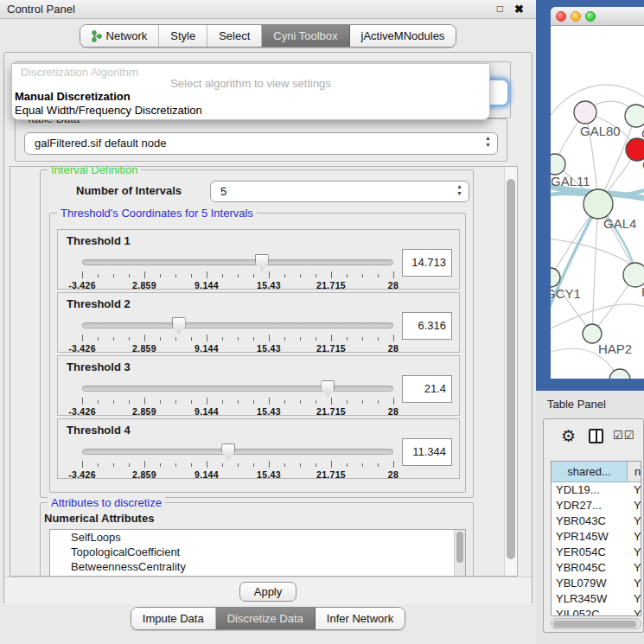 The height and width of the screenshot is (644, 644). Describe the element at coordinates (238, 271) in the screenshot. I see `threshold-1-slider: -3.4262.8599.14415.4321.71528` at that location.